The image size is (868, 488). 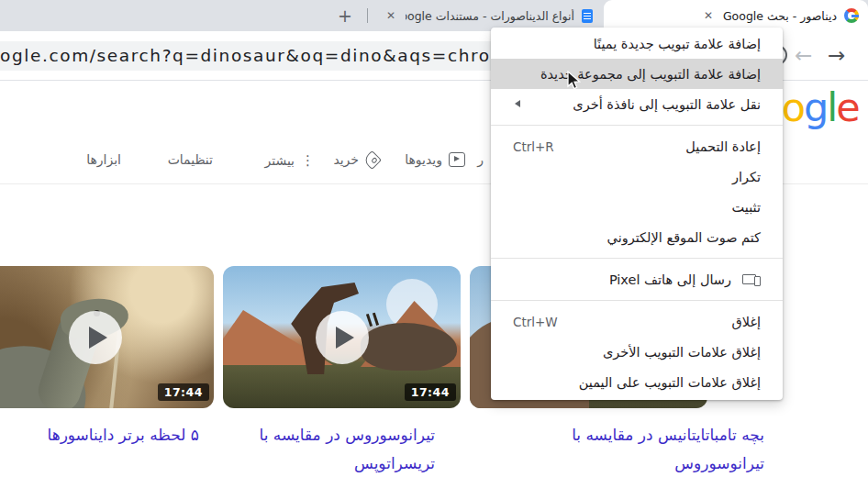 I want to click on forward-icon: ←, so click(x=804, y=55).